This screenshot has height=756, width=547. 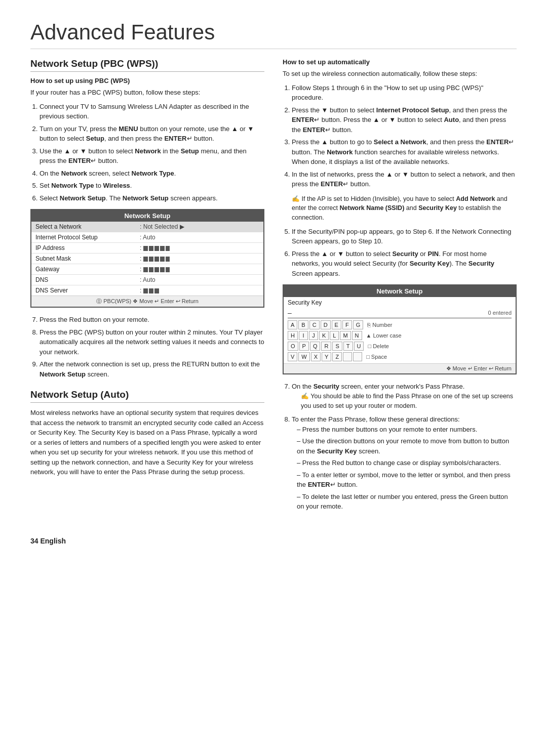 What do you see at coordinates (147, 227) in the screenshot?
I see `table-row-select-network: Select a Network : Not Selected ▶` at bounding box center [147, 227].